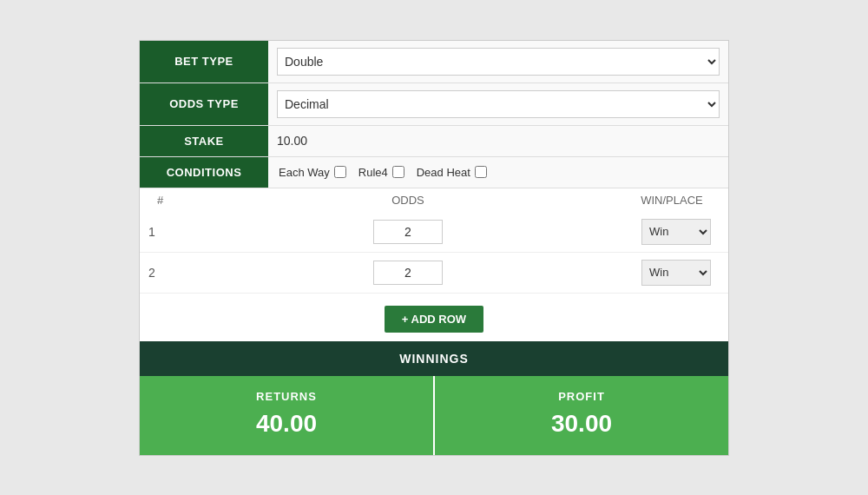 This screenshot has height=495, width=868. Describe the element at coordinates (434, 253) in the screenshot. I see `odds-rows-container: 1WinPlaceEach Way2WinPlaceEach Way` at that location.